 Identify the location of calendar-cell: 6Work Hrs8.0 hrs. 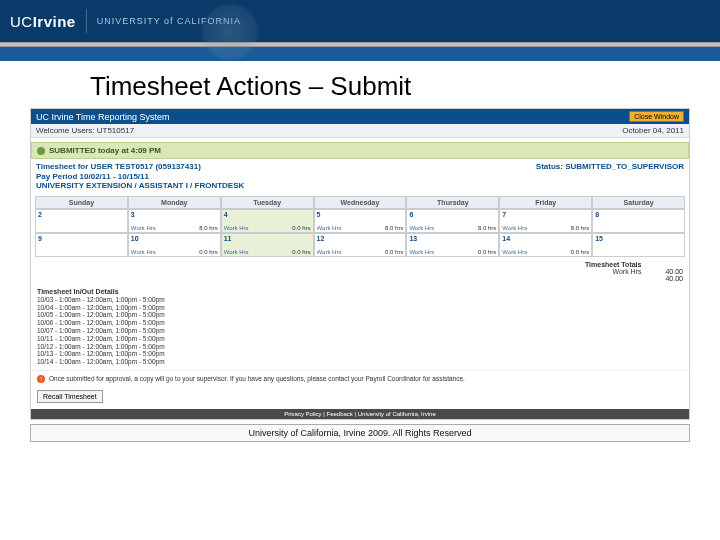
(452, 221).